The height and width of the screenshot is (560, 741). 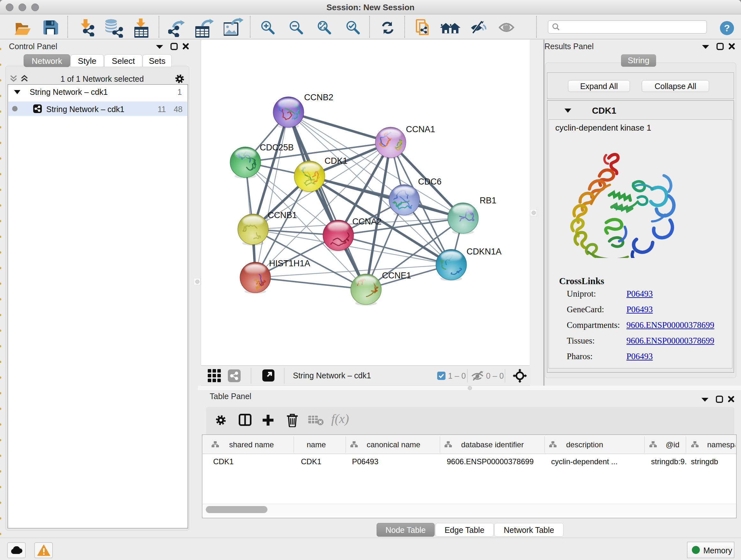 I want to click on svg-text: CDC25B, so click(x=277, y=147).